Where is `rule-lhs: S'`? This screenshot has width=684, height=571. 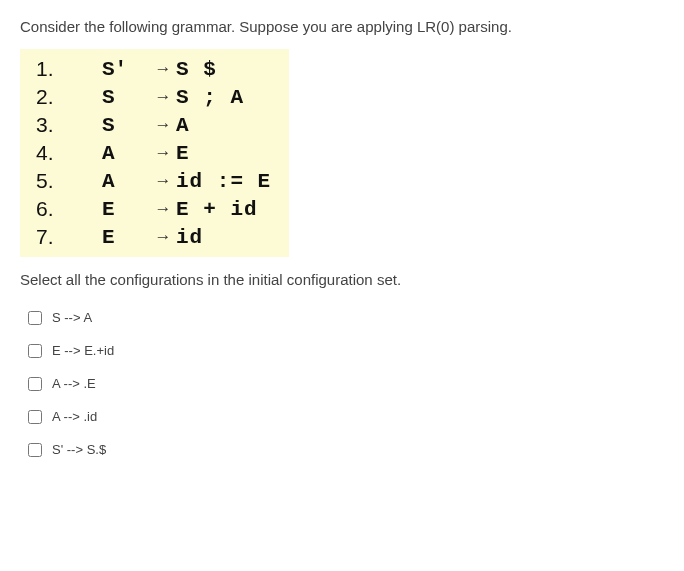 rule-lhs: S' is located at coordinates (126, 70).